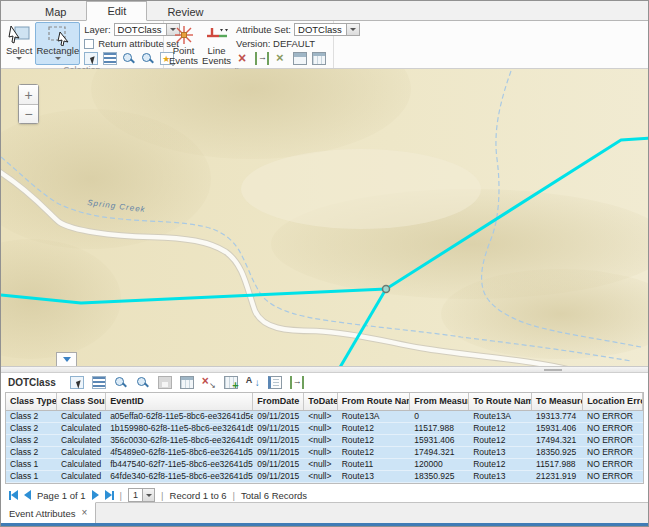 The width and height of the screenshot is (649, 527). What do you see at coordinates (140, 30) in the screenshot?
I see `layer-select-value: DOTClass` at bounding box center [140, 30].